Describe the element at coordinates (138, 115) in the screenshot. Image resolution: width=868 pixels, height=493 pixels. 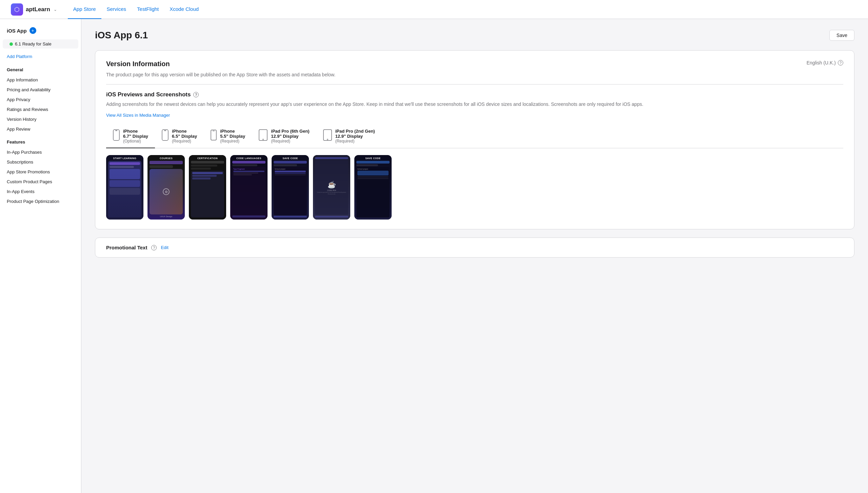
I see `view-all-sizes-link: View All Sizes in Media Manager` at that location.